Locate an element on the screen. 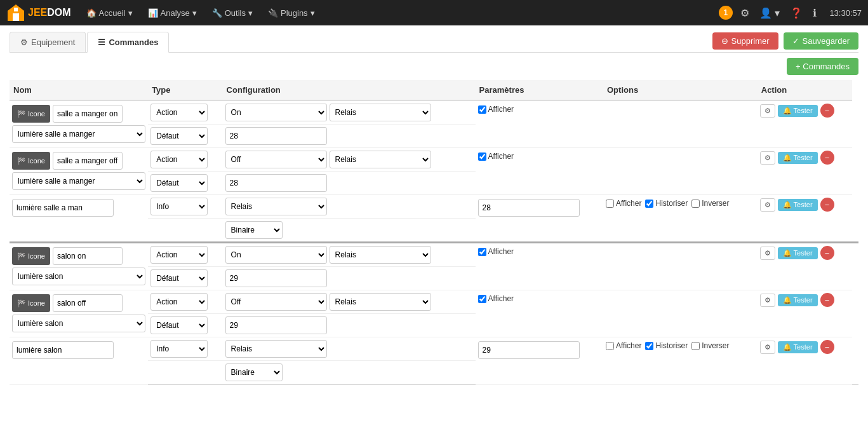 Image resolution: width=868 pixels, height=434 pixels. col-type: Type is located at coordinates (185, 90).